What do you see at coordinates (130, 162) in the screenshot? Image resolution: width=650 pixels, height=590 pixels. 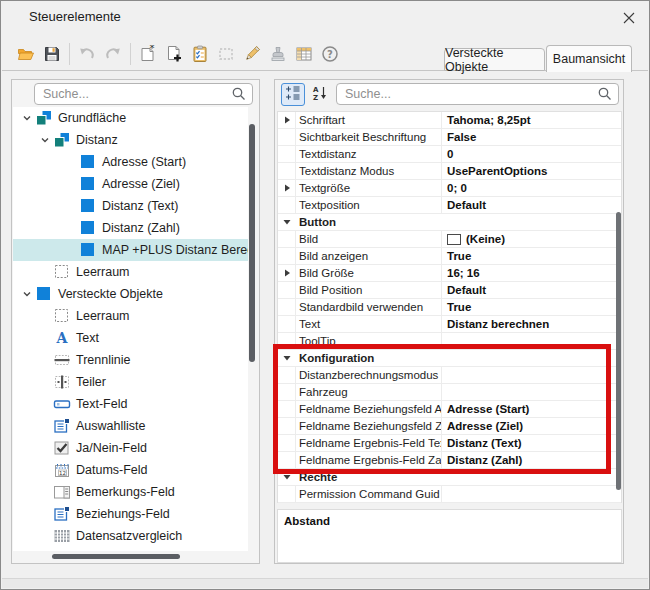 I see `tree-item: Adresse (Start)` at bounding box center [130, 162].